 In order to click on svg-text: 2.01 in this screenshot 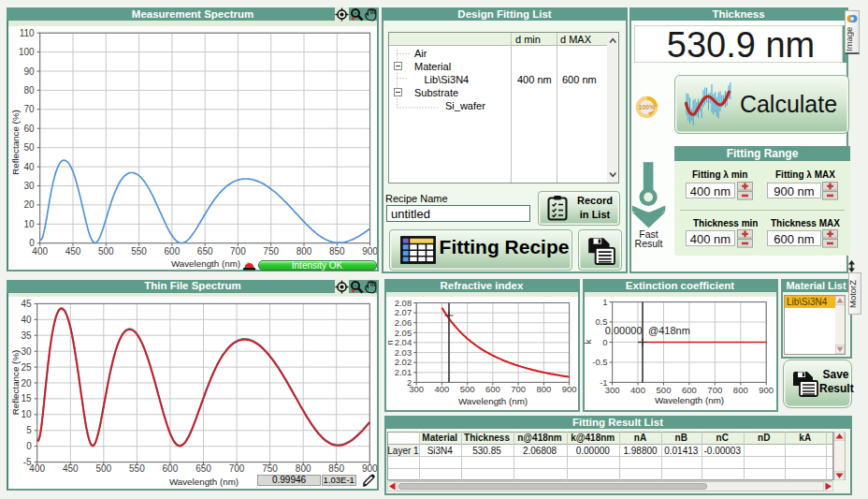, I will do `click(404, 373)`.